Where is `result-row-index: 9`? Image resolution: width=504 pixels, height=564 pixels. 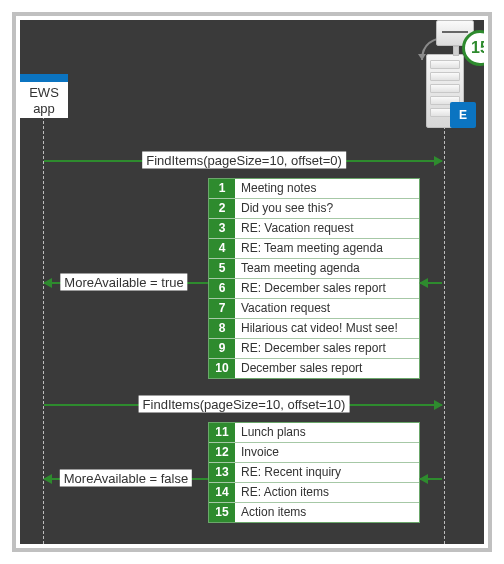 result-row-index: 9 is located at coordinates (222, 348).